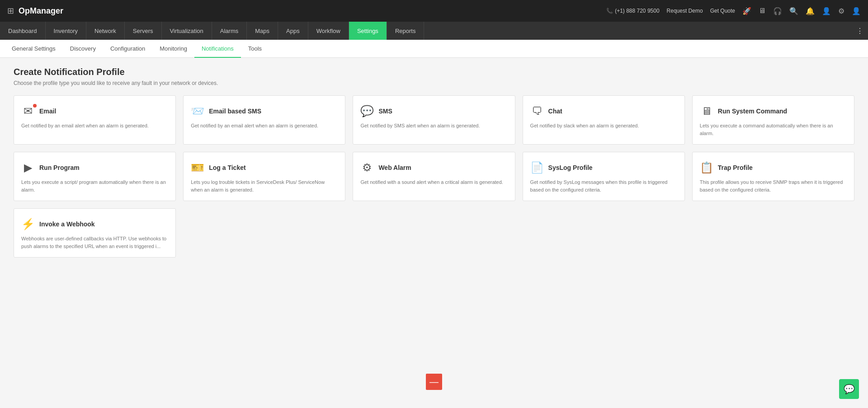  What do you see at coordinates (434, 11) in the screenshot?
I see `top-header: ⊞ OpManager 📞 (+1) 888 720 9500 Request …` at bounding box center [434, 11].